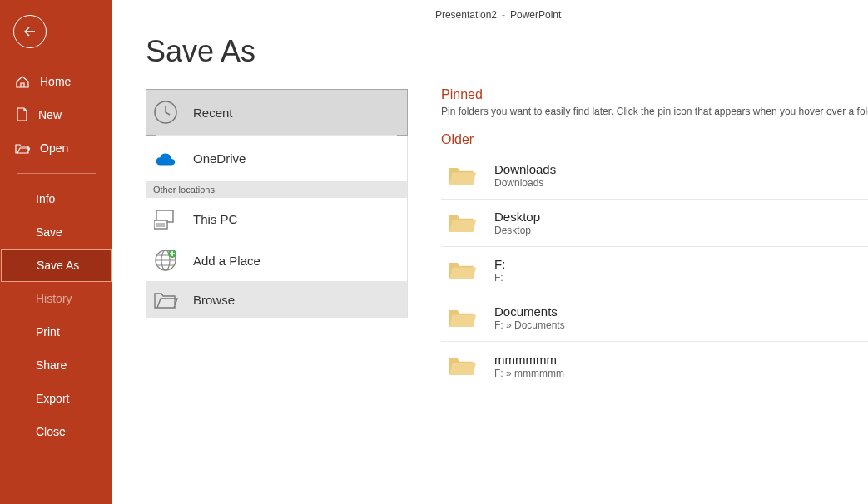  I want to click on nav-open-label: Open, so click(54, 148).